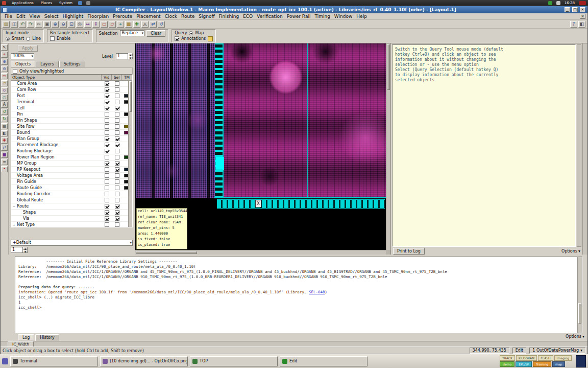  I want to click on object-row: Site Row, so click(71, 127).